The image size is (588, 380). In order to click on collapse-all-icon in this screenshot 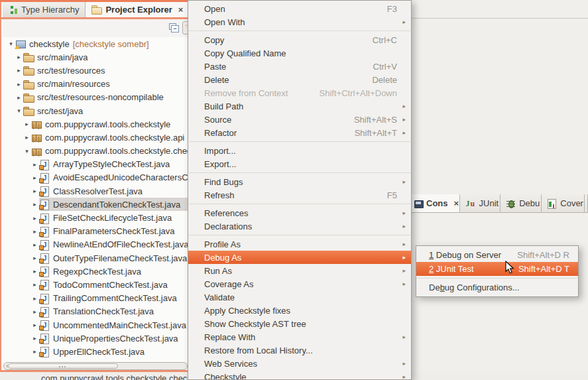, I will do `click(174, 28)`.